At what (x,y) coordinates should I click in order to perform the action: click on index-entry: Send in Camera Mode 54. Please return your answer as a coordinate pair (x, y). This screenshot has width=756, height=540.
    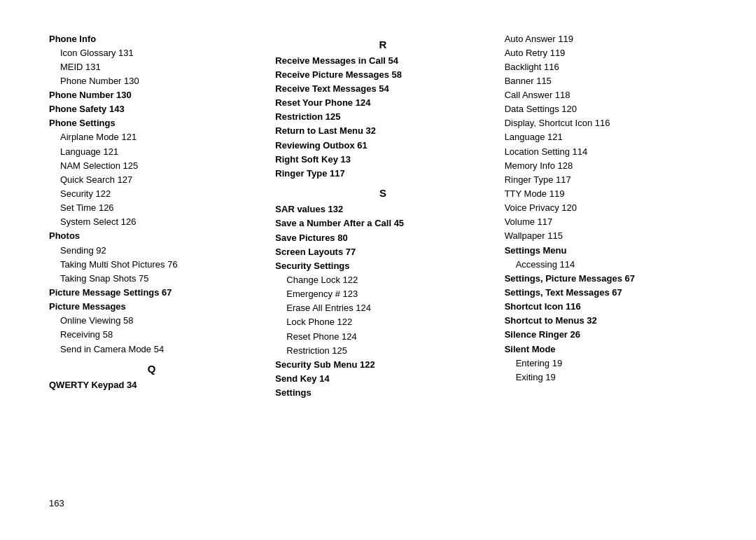
    Looking at the image, I should click on (151, 349).